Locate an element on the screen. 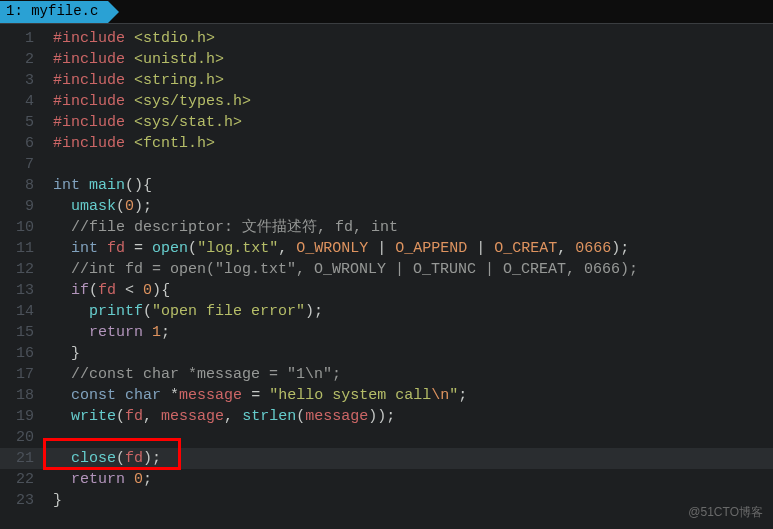 The height and width of the screenshot is (529, 773). code: #include <stdio.h> is located at coordinates (408, 38).